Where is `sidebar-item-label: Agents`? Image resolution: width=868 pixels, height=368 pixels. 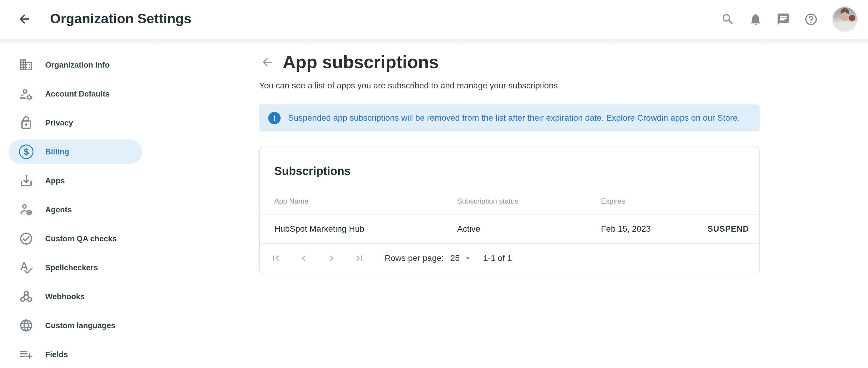
sidebar-item-label: Agents is located at coordinates (59, 210).